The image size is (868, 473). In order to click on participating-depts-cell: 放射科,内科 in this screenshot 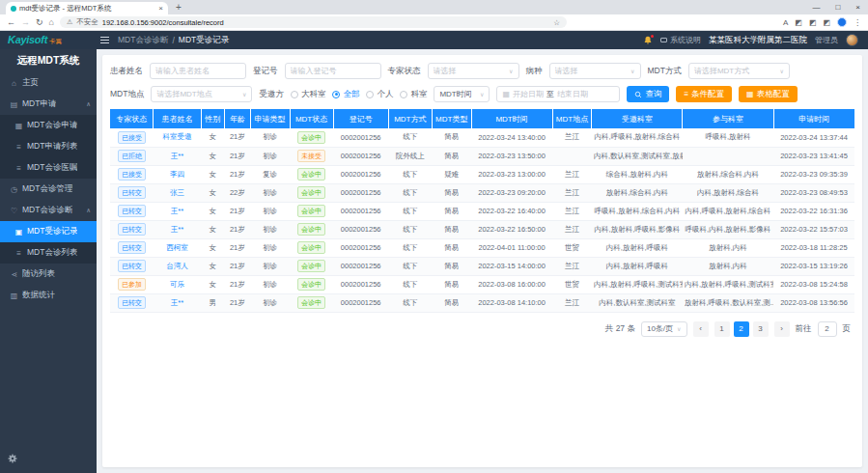, I will do `click(728, 266)`.